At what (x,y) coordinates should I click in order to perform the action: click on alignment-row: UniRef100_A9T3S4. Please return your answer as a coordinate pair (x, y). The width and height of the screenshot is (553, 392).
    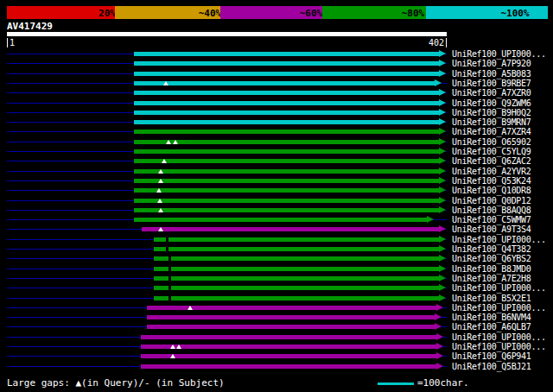
    Looking at the image, I should click on (276, 230).